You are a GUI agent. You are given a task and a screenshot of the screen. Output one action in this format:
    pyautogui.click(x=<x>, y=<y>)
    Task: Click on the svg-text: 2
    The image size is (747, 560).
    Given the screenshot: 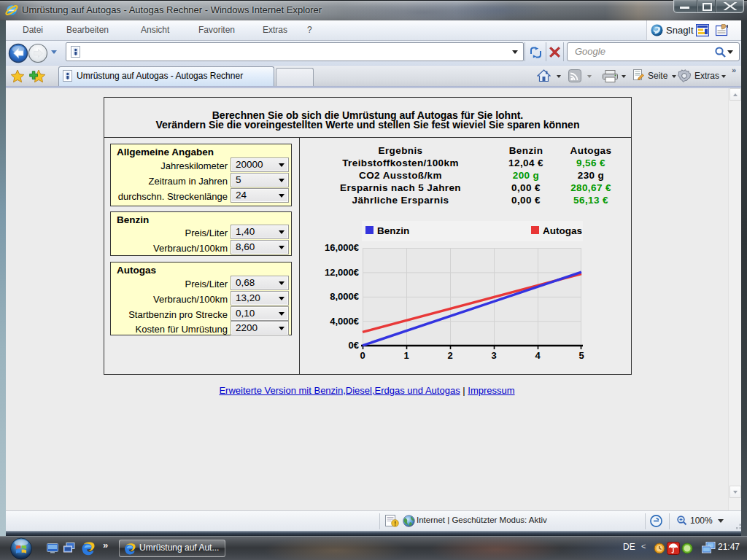 What is the action you would take?
    pyautogui.click(x=449, y=356)
    